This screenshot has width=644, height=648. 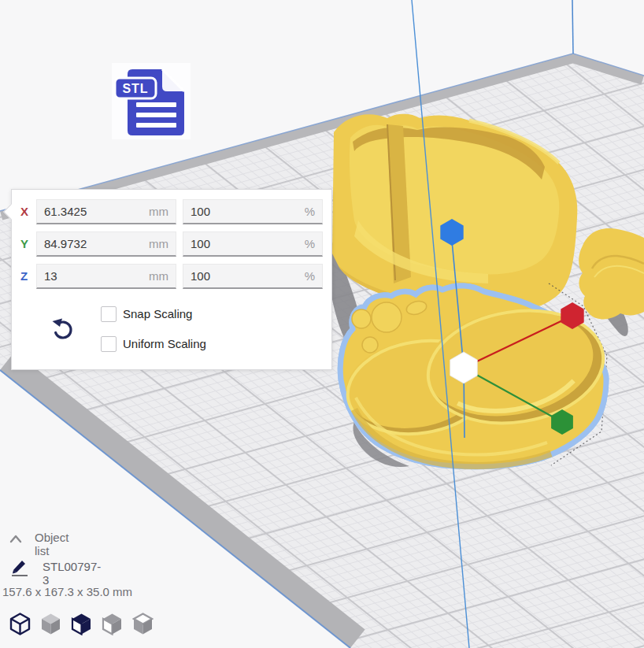 I want to click on stl-file-badge: STL, so click(x=151, y=101).